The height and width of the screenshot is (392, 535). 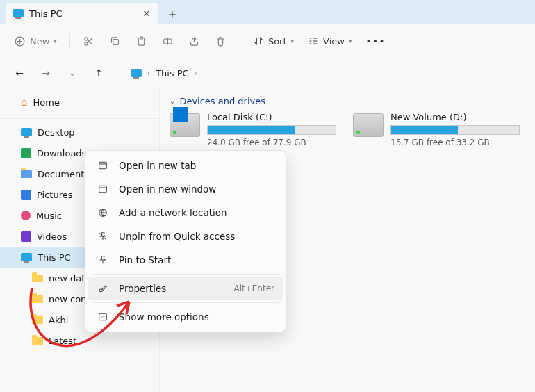 I want to click on toolbar: New ▾ Sort ▾ View ▾ •••, so click(x=268, y=41).